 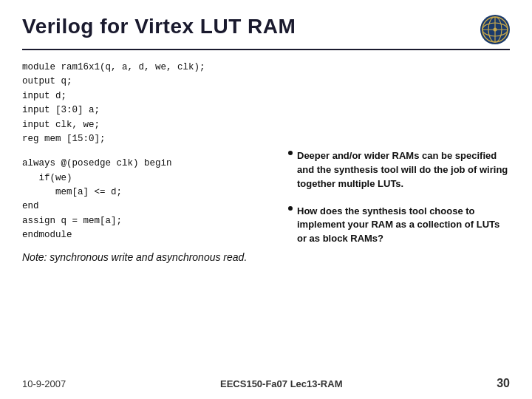 I want to click on slide-title: Verilog for Virtex LUT RAM, so click(x=159, y=27).